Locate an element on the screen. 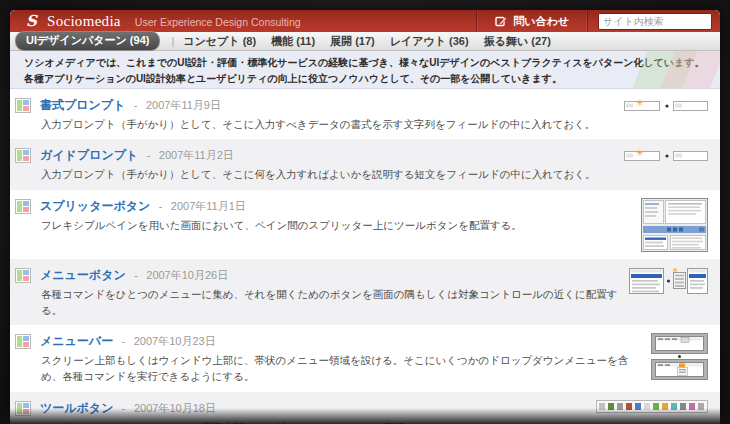  list-item: ガイドプロンプト - 2007年11月2日 入力プロンプト（手がかり）として、そ… is located at coordinates (365, 164).